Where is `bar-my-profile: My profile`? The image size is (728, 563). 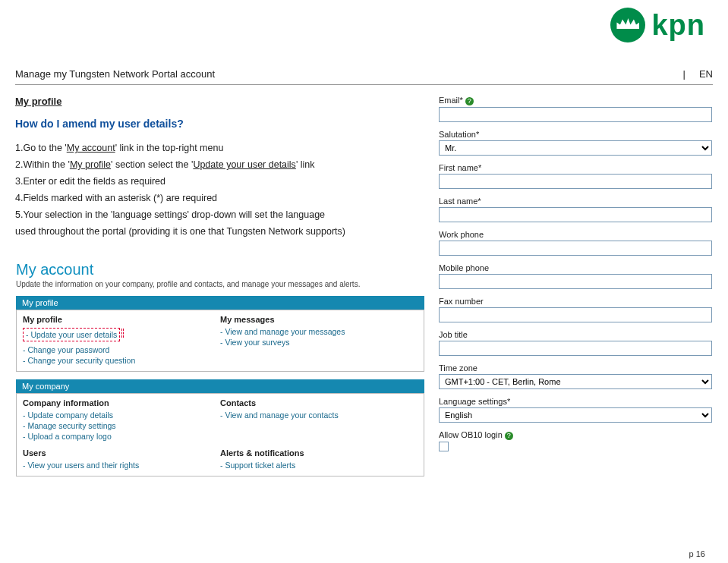
bar-my-profile: My profile is located at coordinates (220, 303).